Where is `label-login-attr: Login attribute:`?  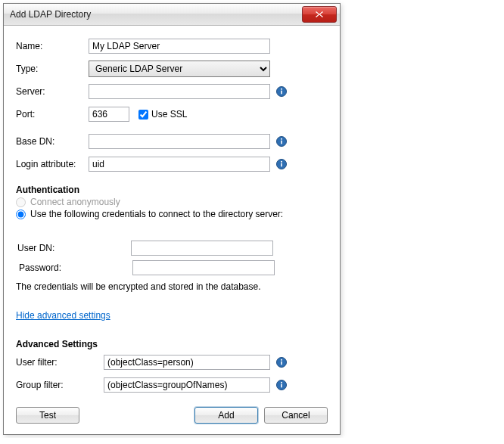
label-login-attr: Login attribute: is located at coordinates (52, 164).